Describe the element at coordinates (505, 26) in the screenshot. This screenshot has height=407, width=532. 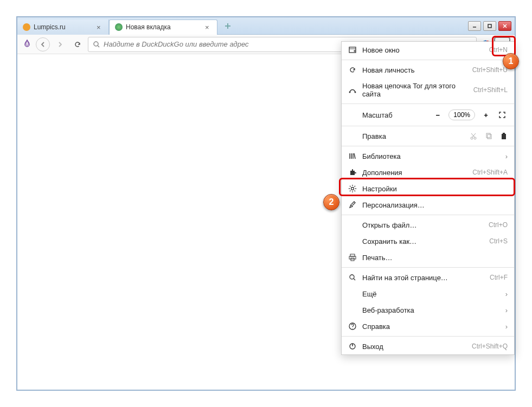
I see `close-window-button` at that location.